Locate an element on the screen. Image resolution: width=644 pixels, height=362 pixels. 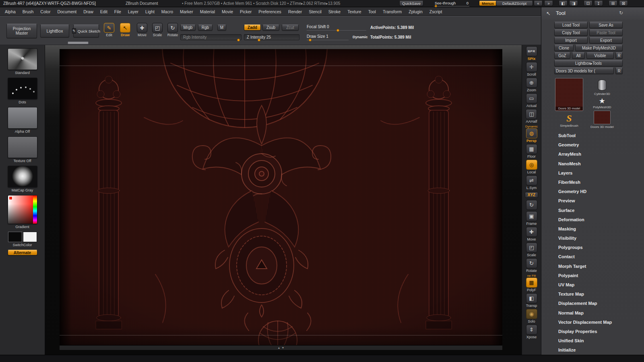
lock-icon: ⊡ is located at coordinates (588, 3).